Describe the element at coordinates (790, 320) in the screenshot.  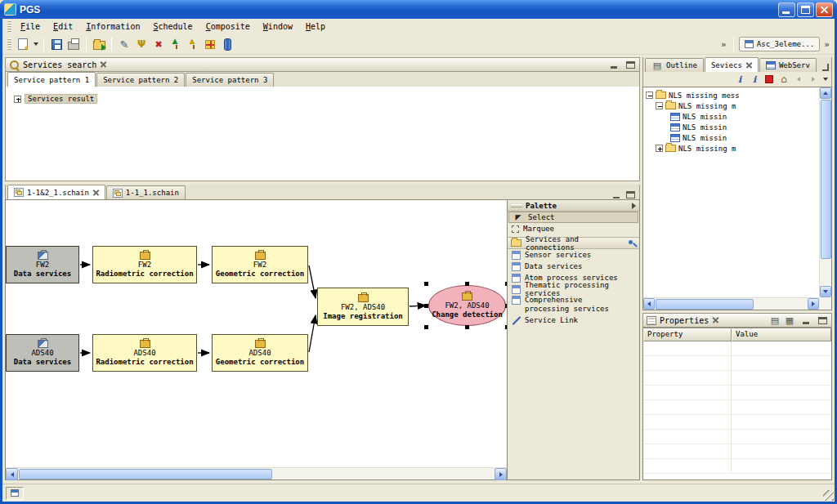
I see `show-advanced-button` at that location.